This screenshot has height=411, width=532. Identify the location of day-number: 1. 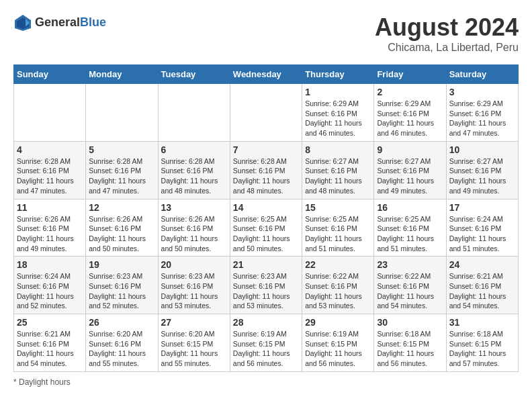
(338, 92).